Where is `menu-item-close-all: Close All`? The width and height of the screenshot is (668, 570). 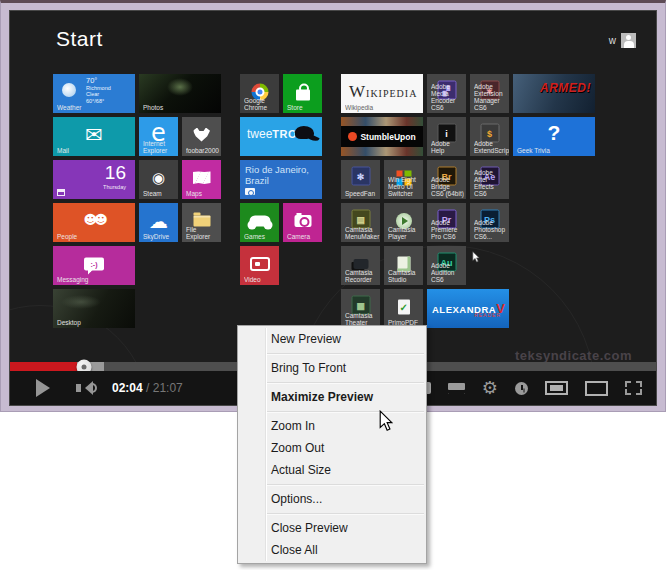
menu-item-close-all: Close All is located at coordinates (332, 550).